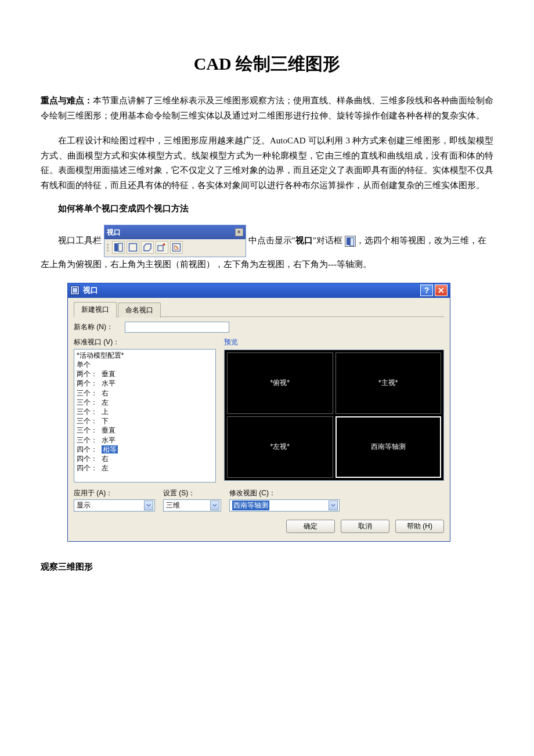 This screenshot has height=756, width=534. What do you see at coordinates (259, 290) in the screenshot?
I see `dialog-titlebar: 视口 ? ✕` at bounding box center [259, 290].